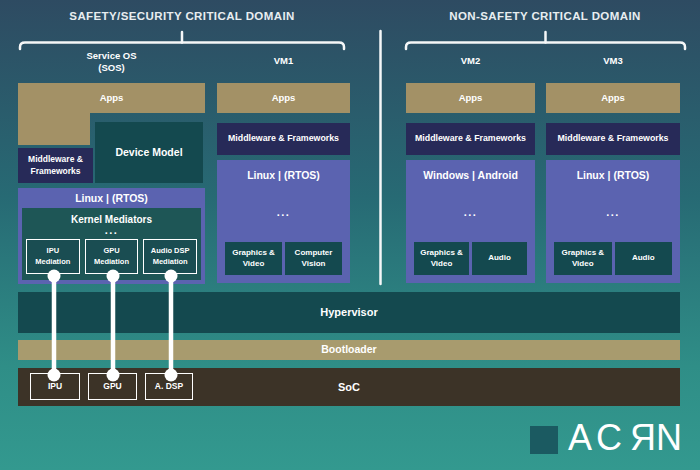 Image resolution: width=700 pixels, height=470 pixels. Describe the element at coordinates (442, 264) in the screenshot. I see `vm2-service1-line2: Video` at that location.